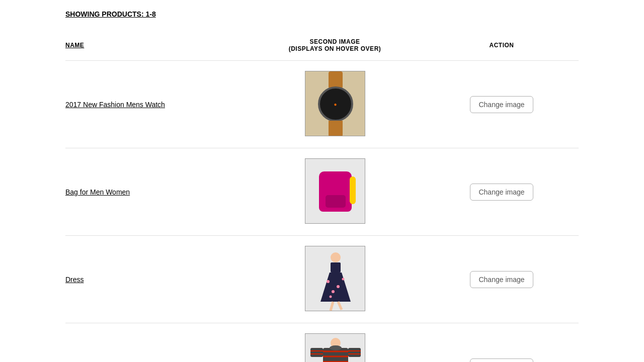 The width and height of the screenshot is (644, 362). I want to click on watch-strap-bottom, so click(336, 129).